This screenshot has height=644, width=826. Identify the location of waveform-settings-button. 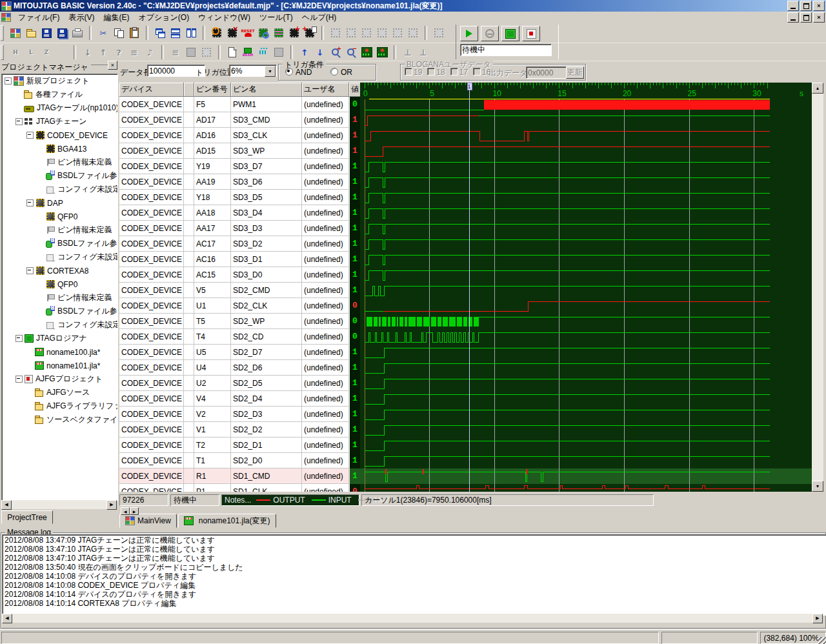
(263, 52).